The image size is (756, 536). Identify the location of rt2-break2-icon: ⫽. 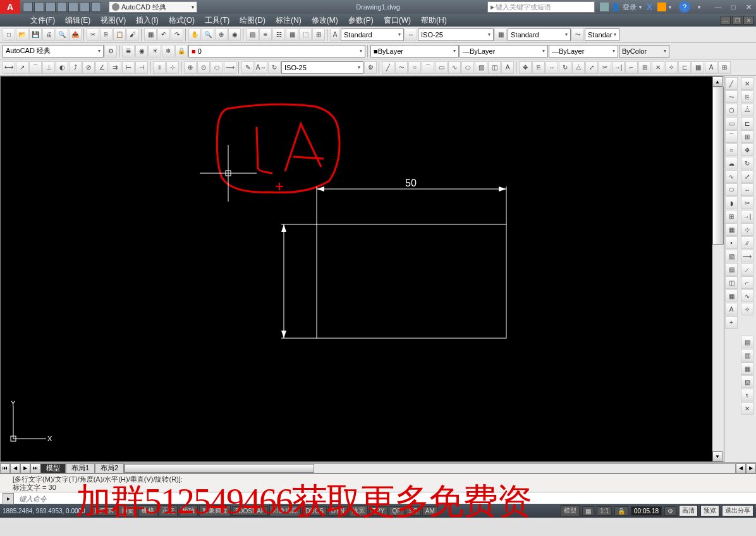
(747, 243).